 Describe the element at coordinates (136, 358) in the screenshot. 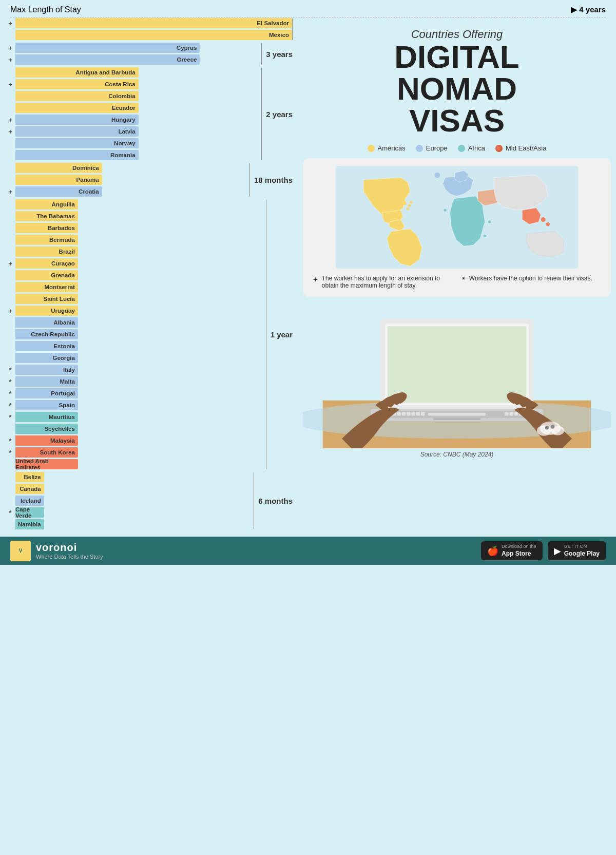

I see `bar-row: Georgia` at that location.